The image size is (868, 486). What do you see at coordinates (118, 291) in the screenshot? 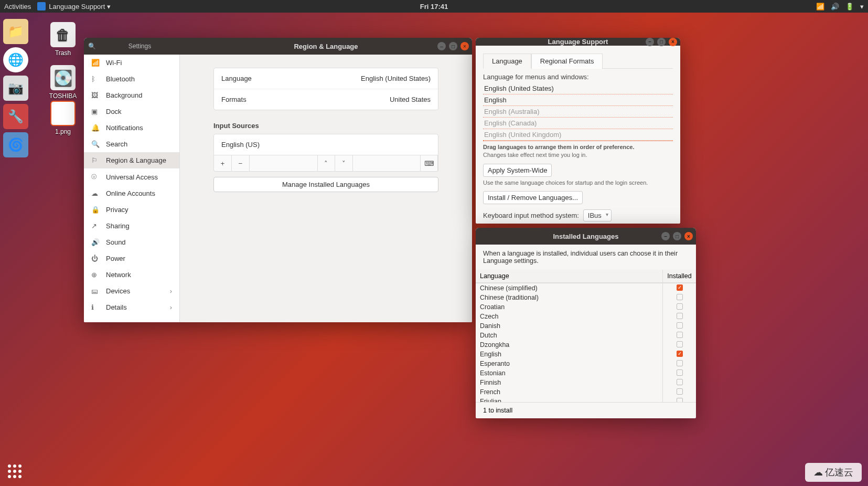
I see `sidebar-item-label: Devices` at bounding box center [118, 291].